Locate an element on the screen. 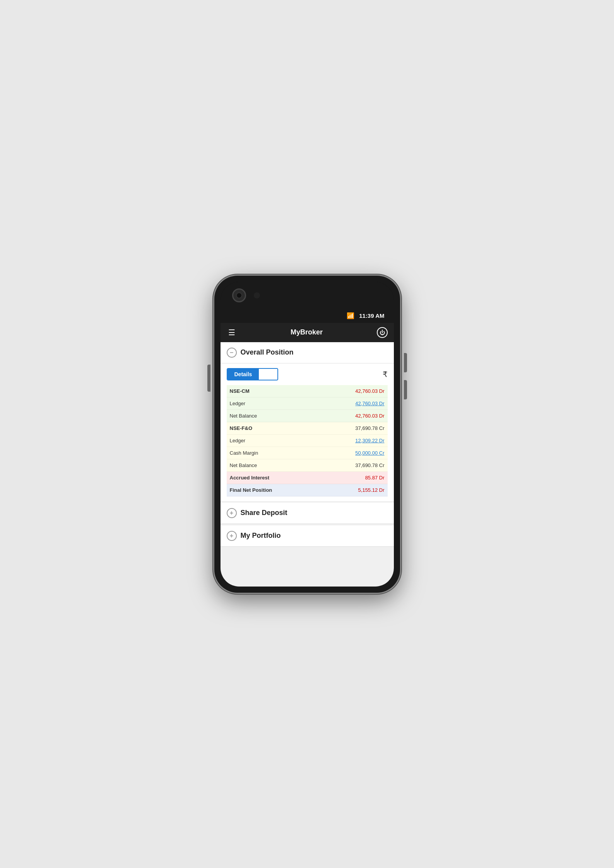 Image resolution: width=614 pixels, height=868 pixels. table-row: Ledger 12,309.22 Dr is located at coordinates (307, 441).